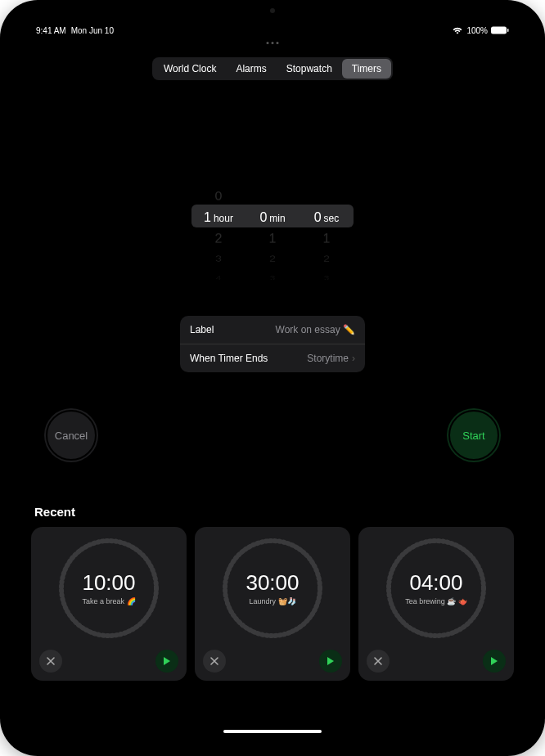 Image resolution: width=545 pixels, height=756 pixels. Describe the element at coordinates (327, 358) in the screenshot. I see `ends-value: Storytime` at that location.